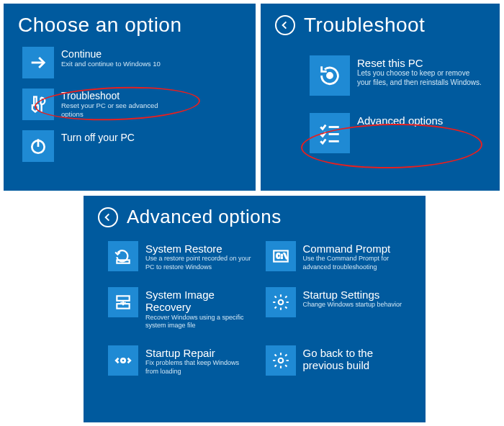  Describe the element at coordinates (132, 146) in the screenshot. I see `turn-off-tile: Turn off your PC` at that location.